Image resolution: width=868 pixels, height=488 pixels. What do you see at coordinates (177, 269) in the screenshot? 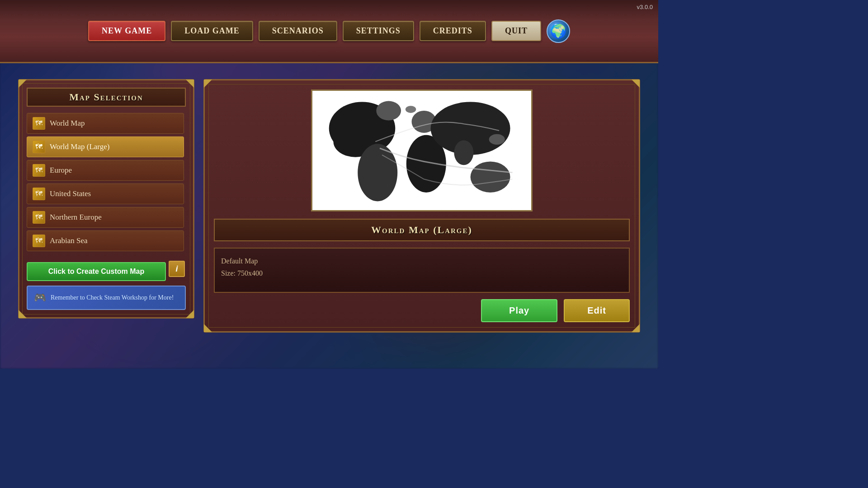
I see `info-button: i` at bounding box center [177, 269].